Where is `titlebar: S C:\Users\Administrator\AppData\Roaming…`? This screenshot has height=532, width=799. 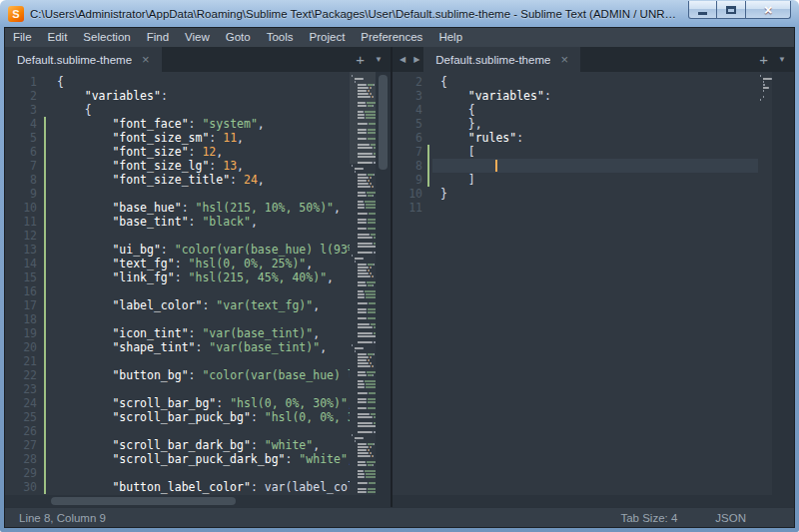 titlebar: S C:\Users\Administrator\AppData\Roaming… is located at coordinates (400, 14).